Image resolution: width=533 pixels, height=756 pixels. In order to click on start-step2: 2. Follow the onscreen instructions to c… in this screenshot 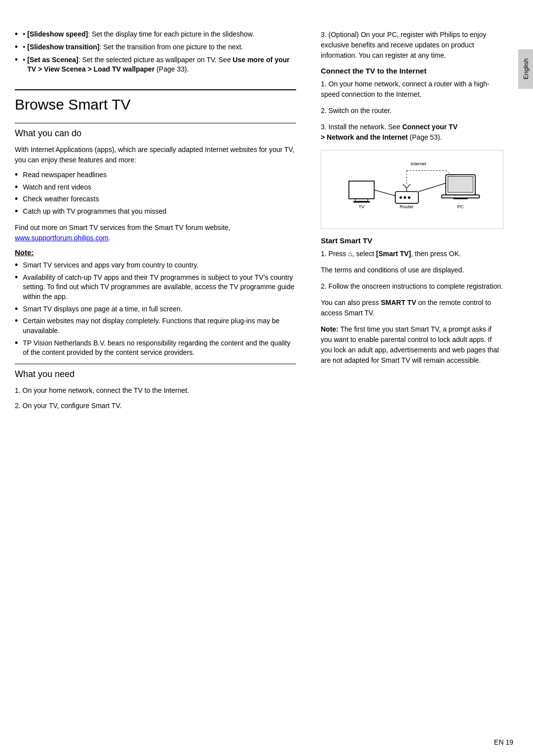, I will do `click(412, 286)`.